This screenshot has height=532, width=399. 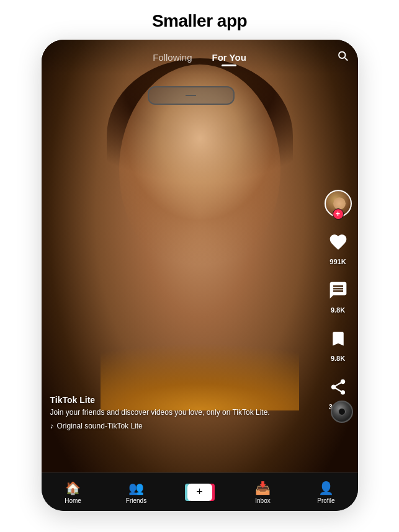 What do you see at coordinates (263, 492) in the screenshot?
I see `nav-inbox: 📥 Inbox` at bounding box center [263, 492].